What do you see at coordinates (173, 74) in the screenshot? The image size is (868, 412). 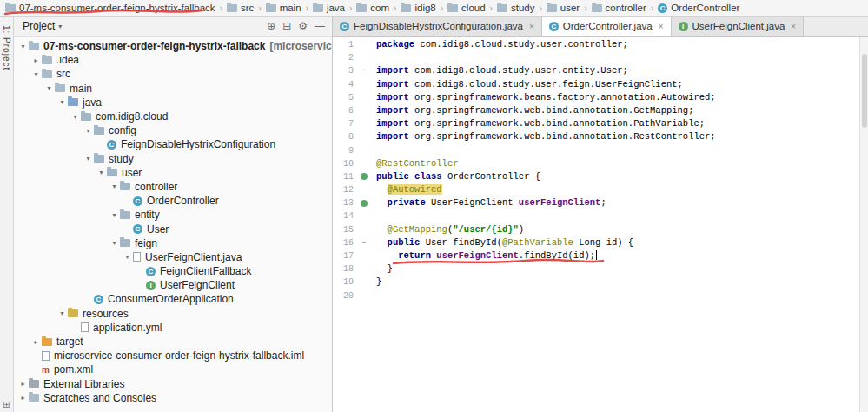 I see `tree-row-src: ▾src` at bounding box center [173, 74].